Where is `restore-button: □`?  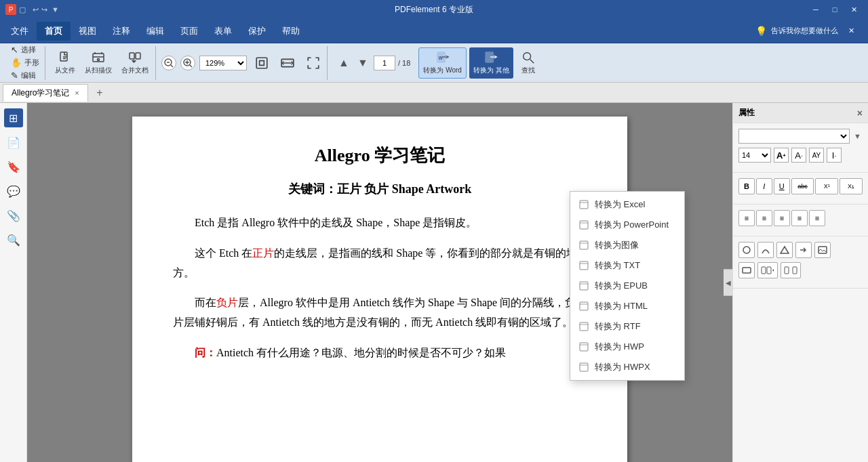 restore-button: □ is located at coordinates (835, 9).